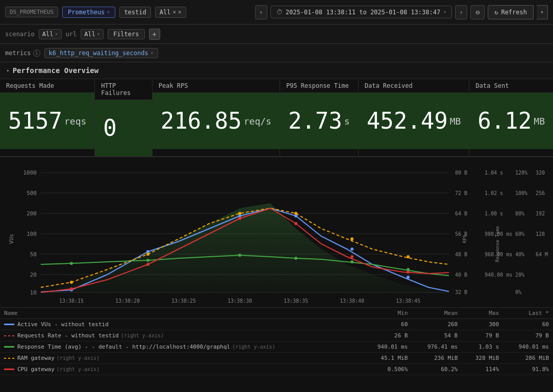 The image size is (553, 392). I want to click on close-filter2-icon: ✕, so click(180, 12).